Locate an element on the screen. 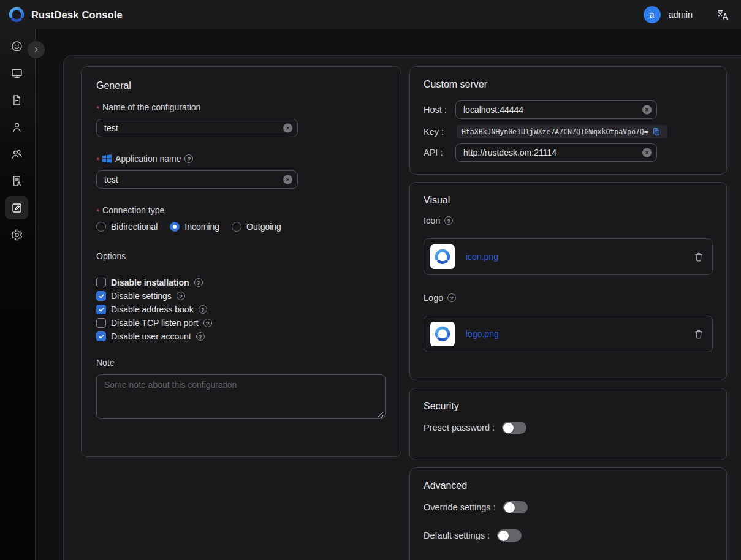 This screenshot has width=741, height=560. name-input is located at coordinates (197, 128).